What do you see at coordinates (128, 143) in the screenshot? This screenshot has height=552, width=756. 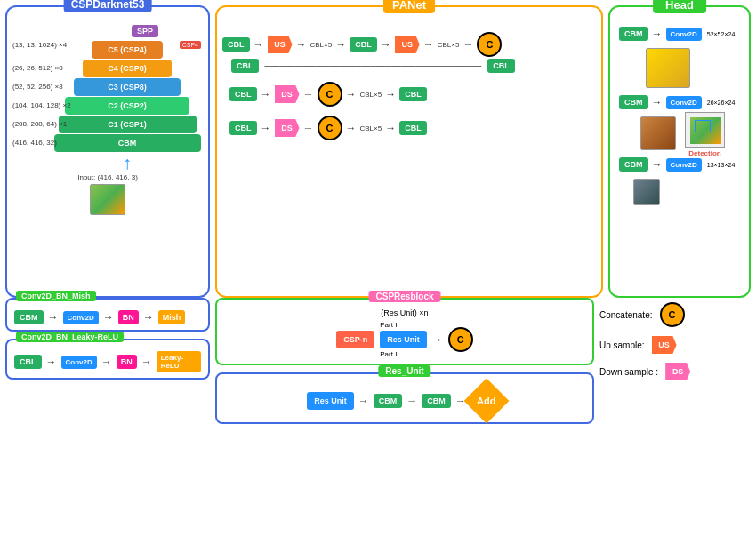 I see `cbm-block: CBM` at bounding box center [128, 143].